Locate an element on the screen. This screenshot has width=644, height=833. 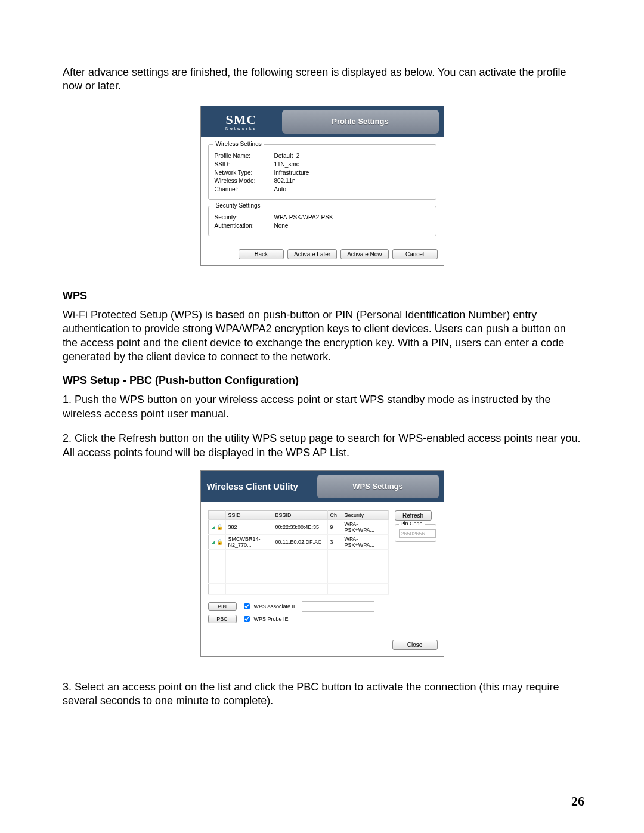
cancel-button: Cancel is located at coordinates (415, 254).